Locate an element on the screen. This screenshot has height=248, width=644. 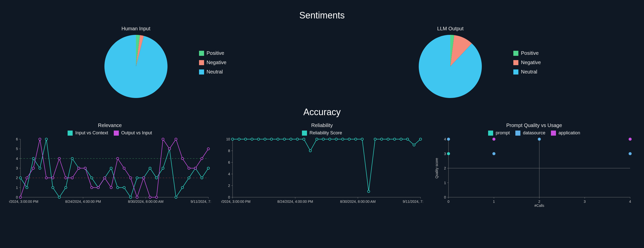
legend-item-application: application is located at coordinates (566, 133).